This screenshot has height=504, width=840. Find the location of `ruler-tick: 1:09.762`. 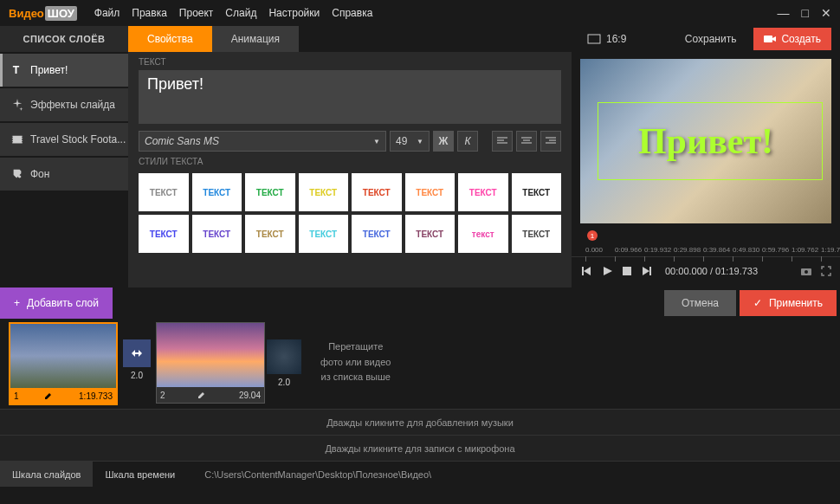

ruler-tick: 1:09.762 is located at coordinates (805, 249).